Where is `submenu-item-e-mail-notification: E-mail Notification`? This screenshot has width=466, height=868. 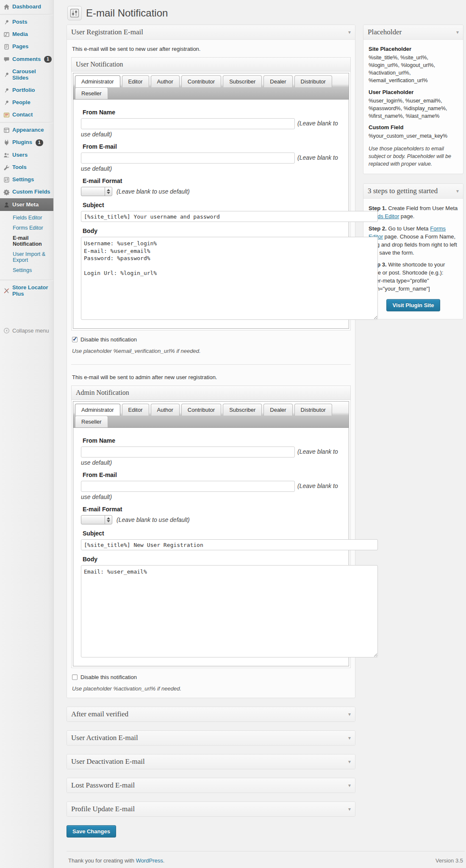
submenu-item-e-mail-notification: E-mail Notification is located at coordinates (27, 241).